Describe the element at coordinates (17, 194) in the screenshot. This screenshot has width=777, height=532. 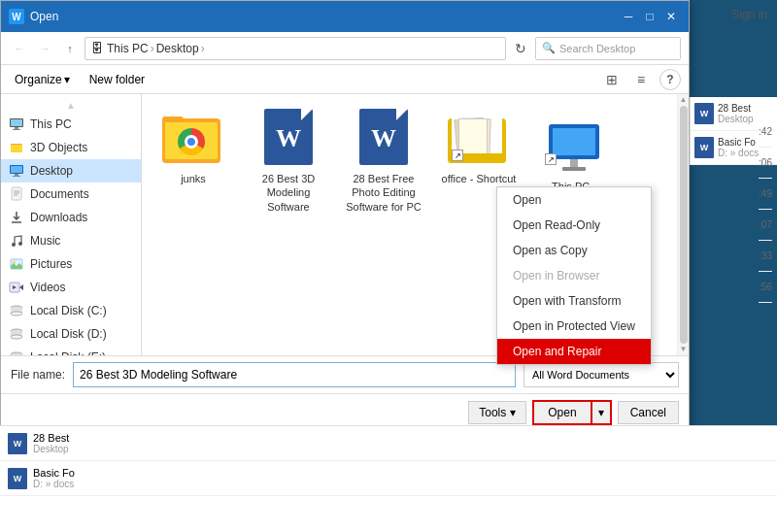
I see `documents-icon` at that location.